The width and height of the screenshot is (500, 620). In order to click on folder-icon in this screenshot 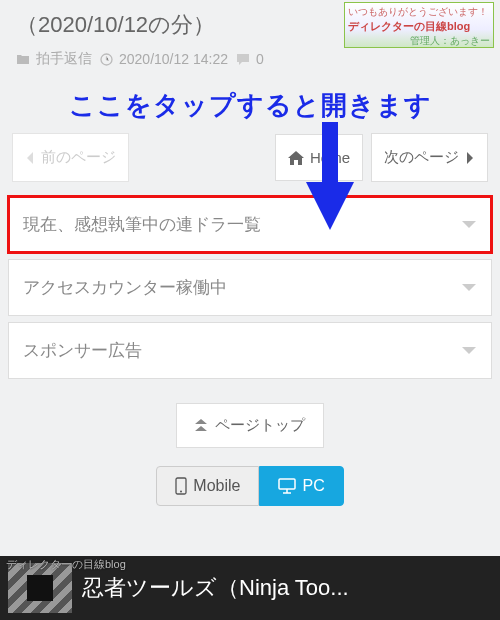, I will do `click(23, 59)`.